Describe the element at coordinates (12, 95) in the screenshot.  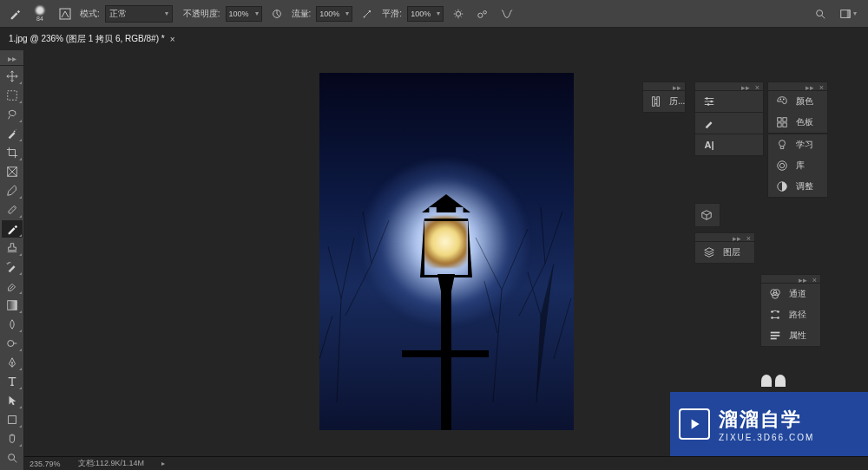
I see `marquee-tool` at that location.